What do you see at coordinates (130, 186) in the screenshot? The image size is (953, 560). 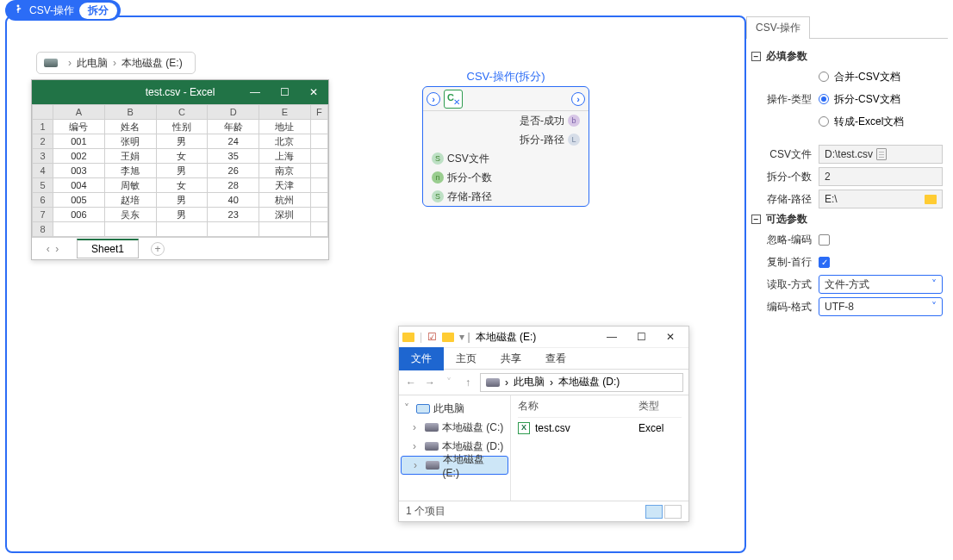 I see `cell: 周敏` at bounding box center [130, 186].